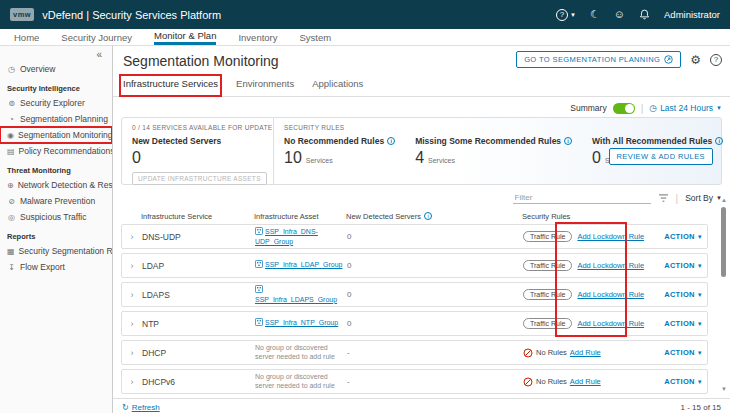 This screenshot has height=413, width=730. I want to click on asset-cell: No group or discovered server needed to …, so click(301, 353).